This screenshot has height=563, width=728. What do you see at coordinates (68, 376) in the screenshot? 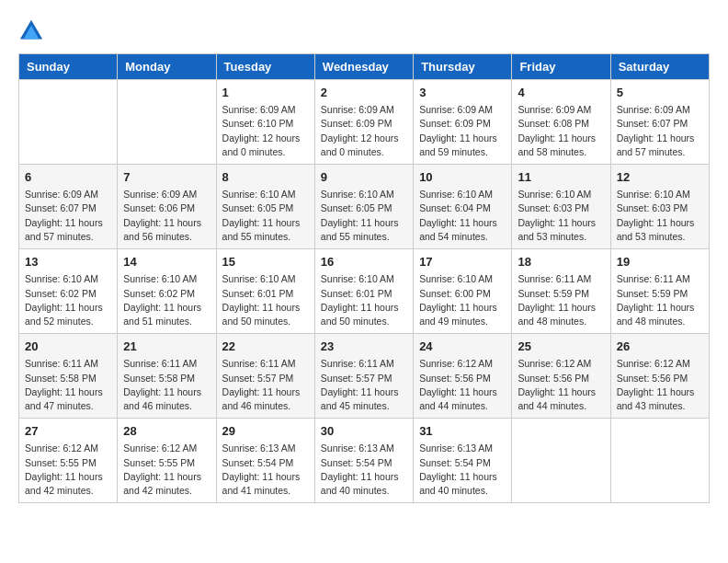
I see `calendar-cell: 20Sunrise: 6:11 AMSunset: 5:58 PMDayligh…` at bounding box center [68, 376].